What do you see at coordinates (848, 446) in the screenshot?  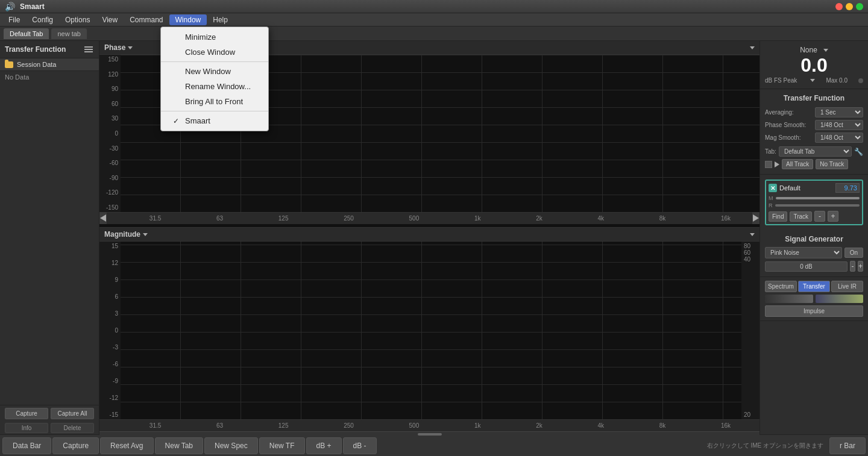 I see `r-bar-button: r Bar` at bounding box center [848, 446].